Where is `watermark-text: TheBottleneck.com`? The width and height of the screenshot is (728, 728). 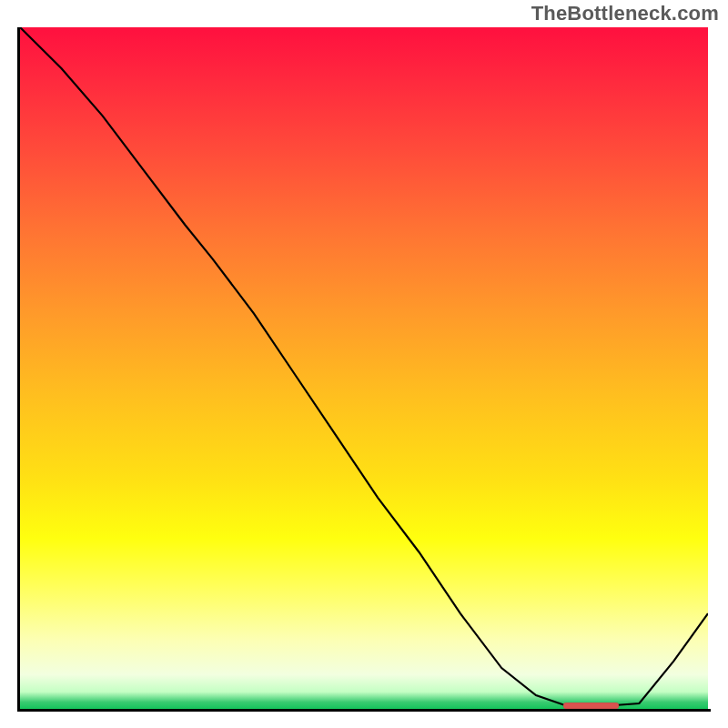 watermark-text: TheBottleneck.com is located at coordinates (625, 14).